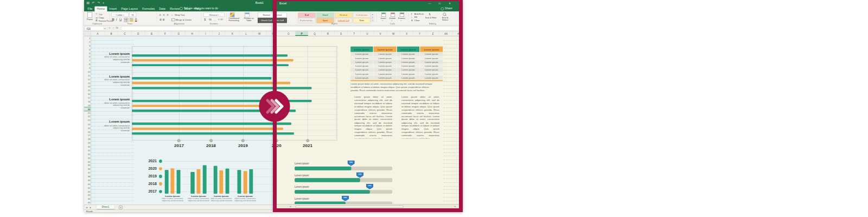 The width and height of the screenshot is (868, 217). I want to click on format-button: Format▾, so click(402, 17).